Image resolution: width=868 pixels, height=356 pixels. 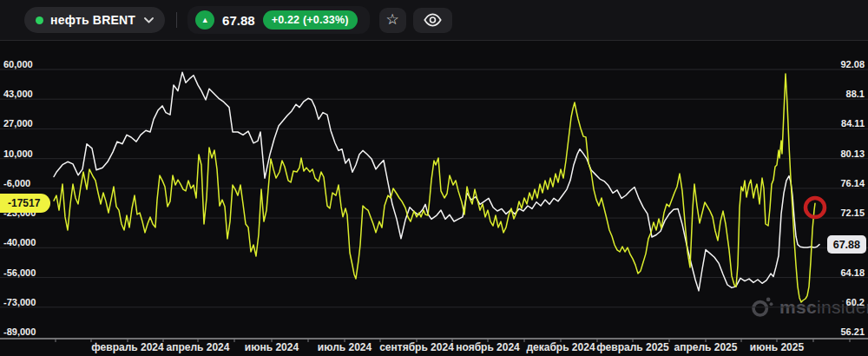 What do you see at coordinates (345, 347) in the screenshot?
I see `x-axis-label: июль 2024` at bounding box center [345, 347].